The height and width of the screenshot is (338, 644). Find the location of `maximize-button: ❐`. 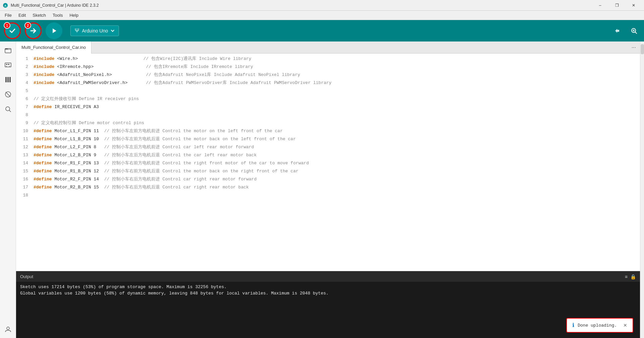

maximize-button: ❐ is located at coordinates (617, 5).